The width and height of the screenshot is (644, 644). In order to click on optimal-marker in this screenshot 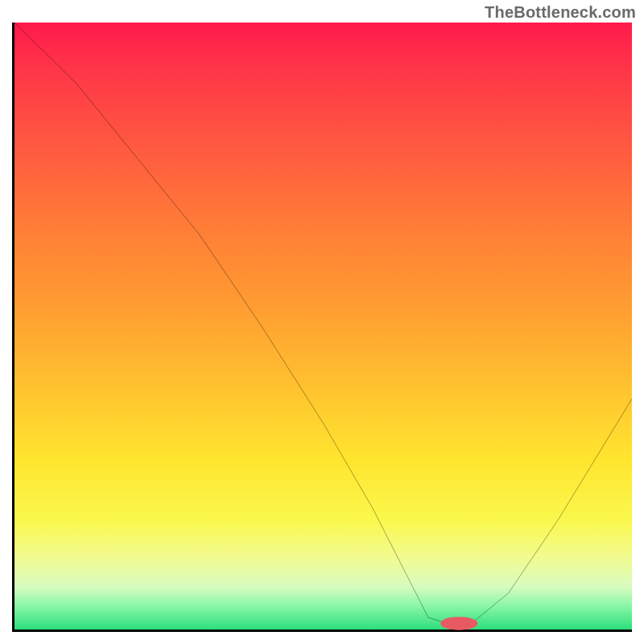, I will do `click(459, 623)`.